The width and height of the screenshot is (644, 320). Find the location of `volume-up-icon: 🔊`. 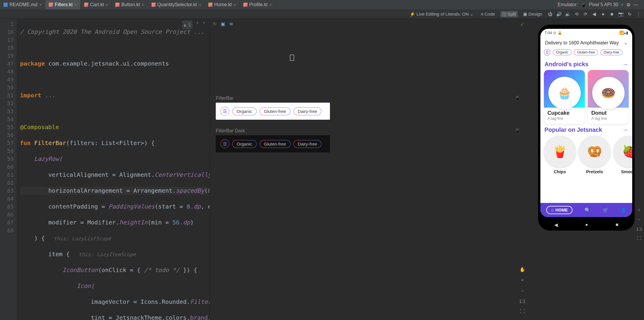

volume-up-icon: 🔊 is located at coordinates (559, 14).